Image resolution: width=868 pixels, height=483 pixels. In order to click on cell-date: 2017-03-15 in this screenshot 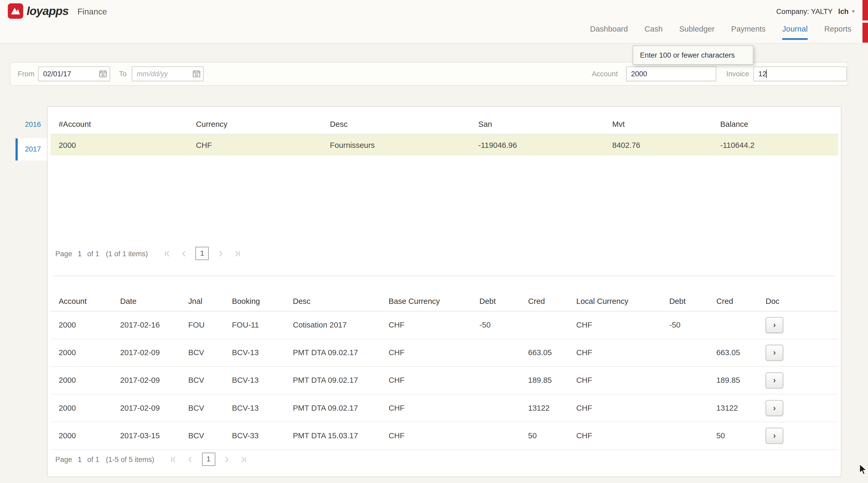, I will do `click(146, 436)`.